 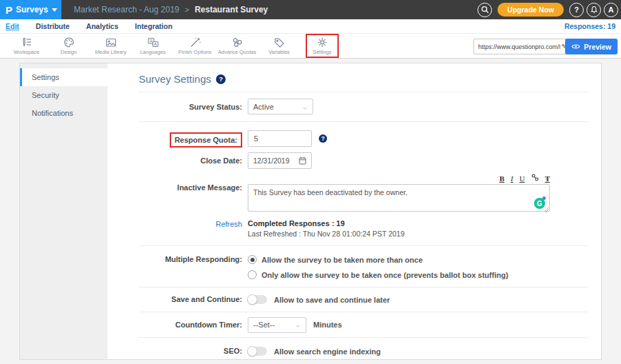 What do you see at coordinates (364, 300) in the screenshot?
I see `save-and-continue-row: Save and Continue: Allow to save and con…` at bounding box center [364, 300].